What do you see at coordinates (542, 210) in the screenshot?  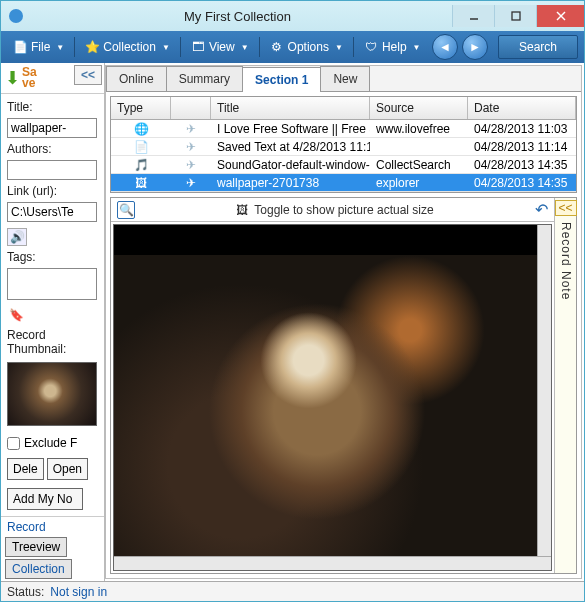 I see `undo-icon: ↶` at bounding box center [542, 210].